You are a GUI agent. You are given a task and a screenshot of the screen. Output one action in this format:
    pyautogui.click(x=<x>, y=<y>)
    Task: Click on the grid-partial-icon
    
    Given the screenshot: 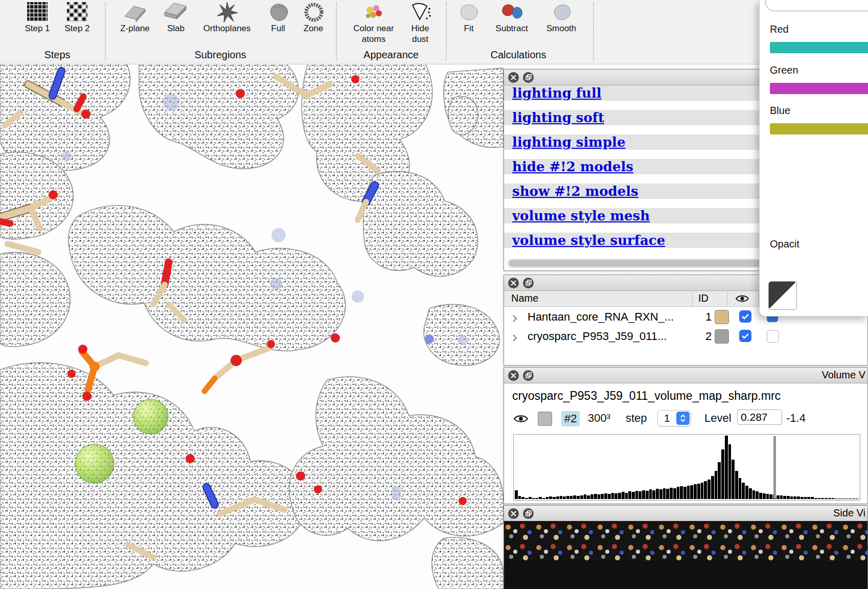 What is the action you would take?
    pyautogui.click(x=77, y=11)
    